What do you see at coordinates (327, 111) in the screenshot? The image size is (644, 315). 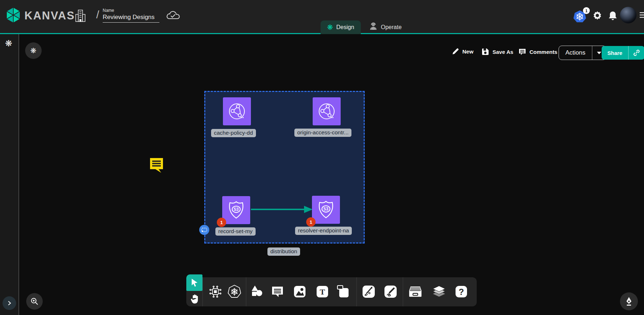 I see `node-origin-access-control` at bounding box center [327, 111].